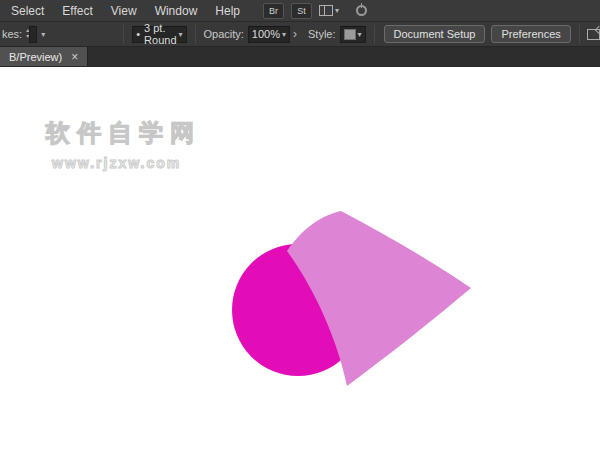  What do you see at coordinates (435, 34) in the screenshot?
I see `document-setup-button: Document Setup` at bounding box center [435, 34].